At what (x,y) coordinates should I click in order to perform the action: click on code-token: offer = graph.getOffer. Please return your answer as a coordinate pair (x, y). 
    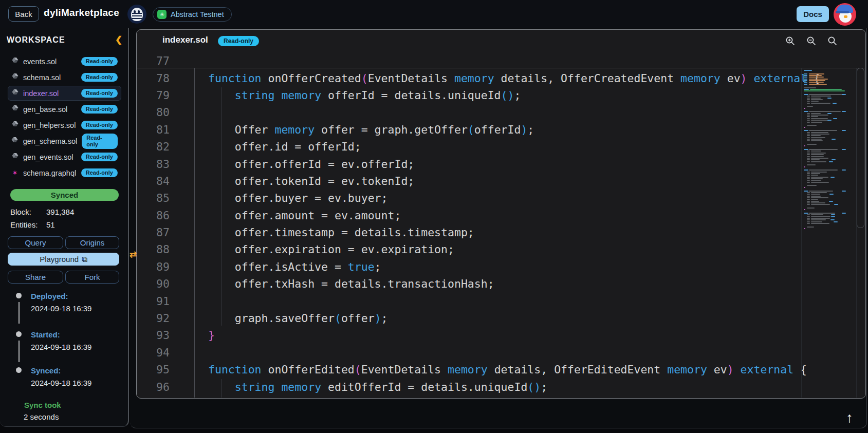
    Looking at the image, I should click on (391, 129).